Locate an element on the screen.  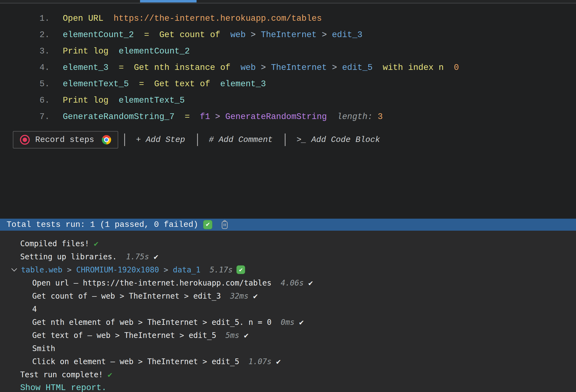
step-row: 4.element_3 = Get nth instance of web > … is located at coordinates (288, 67).